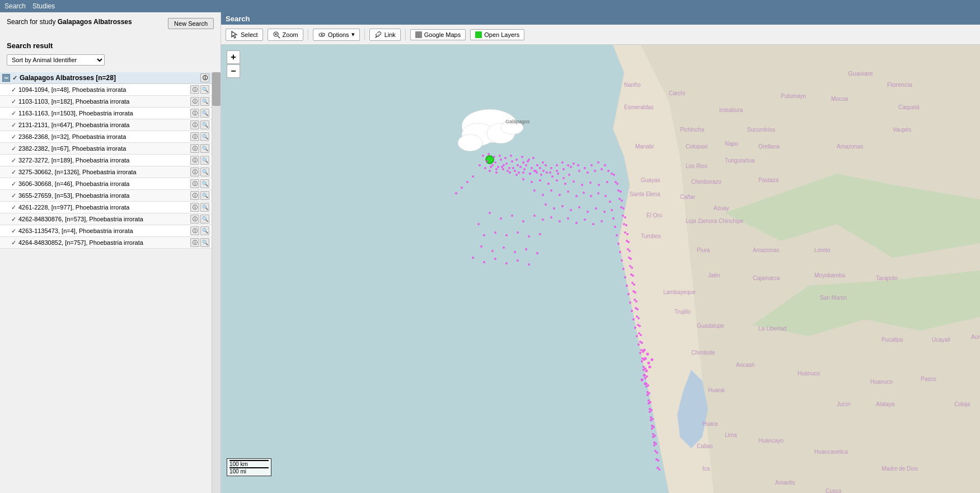 This screenshot has height=493, width=980. I want to click on scrollbar-track, so click(216, 282).